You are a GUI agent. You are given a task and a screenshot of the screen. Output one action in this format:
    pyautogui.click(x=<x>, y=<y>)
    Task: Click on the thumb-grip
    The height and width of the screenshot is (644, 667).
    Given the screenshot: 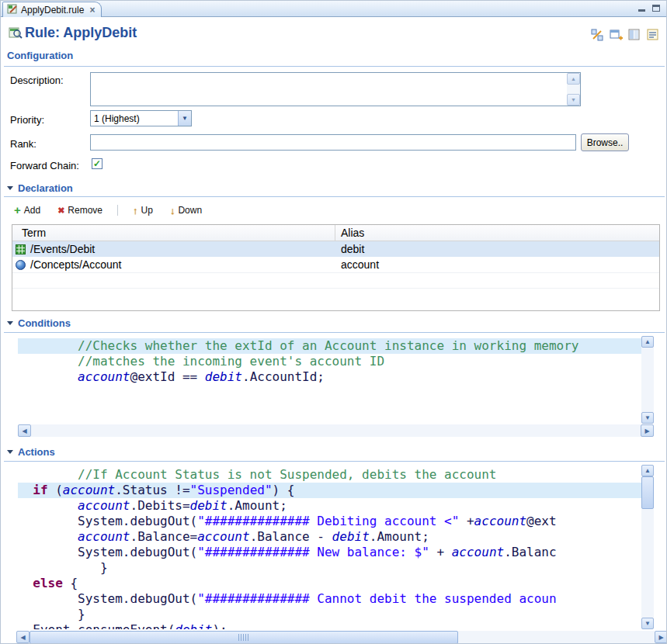 What is the action you would take?
    pyautogui.click(x=244, y=638)
    